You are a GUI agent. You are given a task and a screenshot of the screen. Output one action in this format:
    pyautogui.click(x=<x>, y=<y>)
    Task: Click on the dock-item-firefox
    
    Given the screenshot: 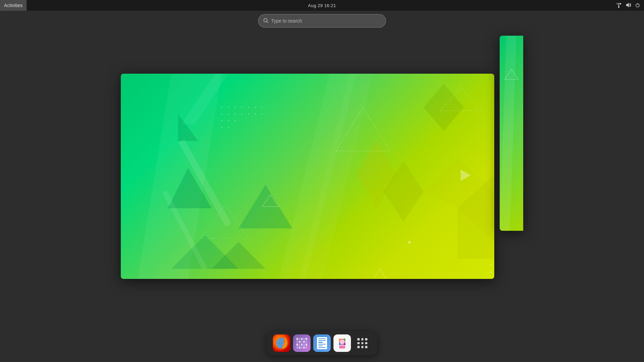 What is the action you would take?
    pyautogui.click(x=282, y=343)
    